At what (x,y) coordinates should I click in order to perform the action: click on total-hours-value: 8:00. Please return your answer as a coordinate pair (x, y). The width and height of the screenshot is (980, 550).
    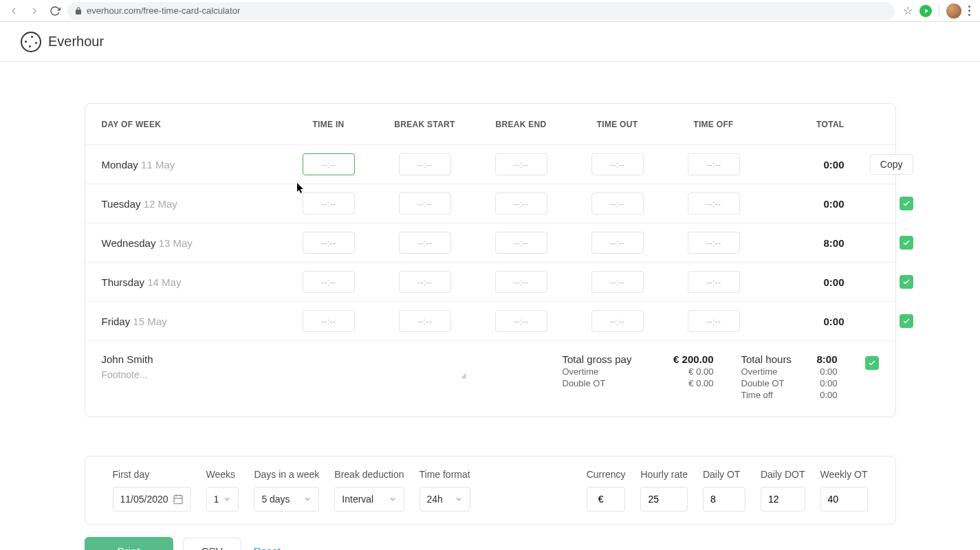
    Looking at the image, I should click on (827, 359).